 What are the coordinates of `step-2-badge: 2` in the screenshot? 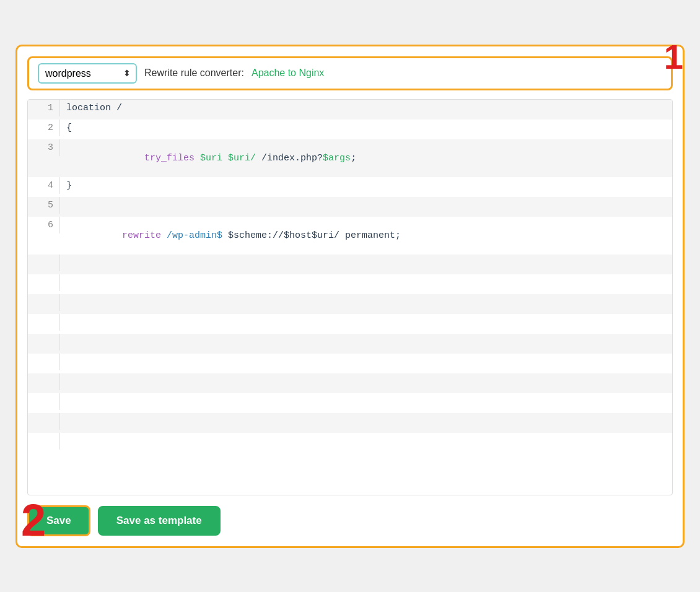 It's located at (33, 520).